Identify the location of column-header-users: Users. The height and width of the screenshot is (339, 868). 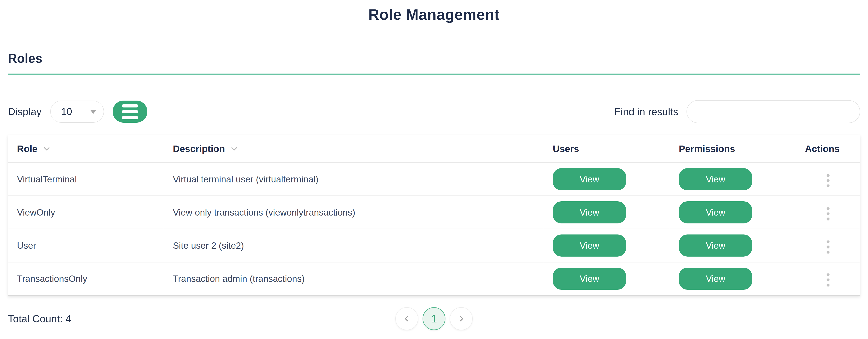
(607, 149).